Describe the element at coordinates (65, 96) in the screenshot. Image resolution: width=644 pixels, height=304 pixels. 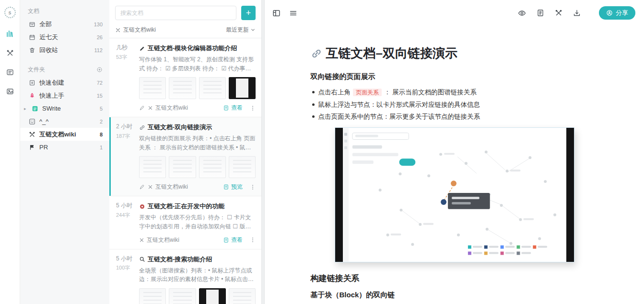
I see `sidebar-item-quick-start: 快速上手 15` at that location.